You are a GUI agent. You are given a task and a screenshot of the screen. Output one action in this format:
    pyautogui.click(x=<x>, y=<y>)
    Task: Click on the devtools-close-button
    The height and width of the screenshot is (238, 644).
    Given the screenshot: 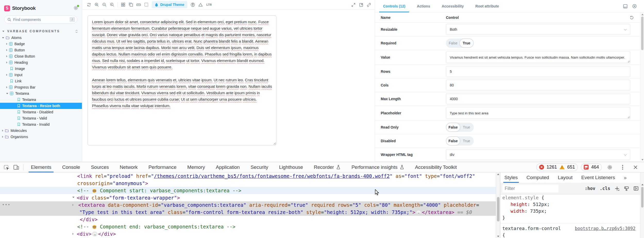 What is the action you would take?
    pyautogui.click(x=635, y=167)
    